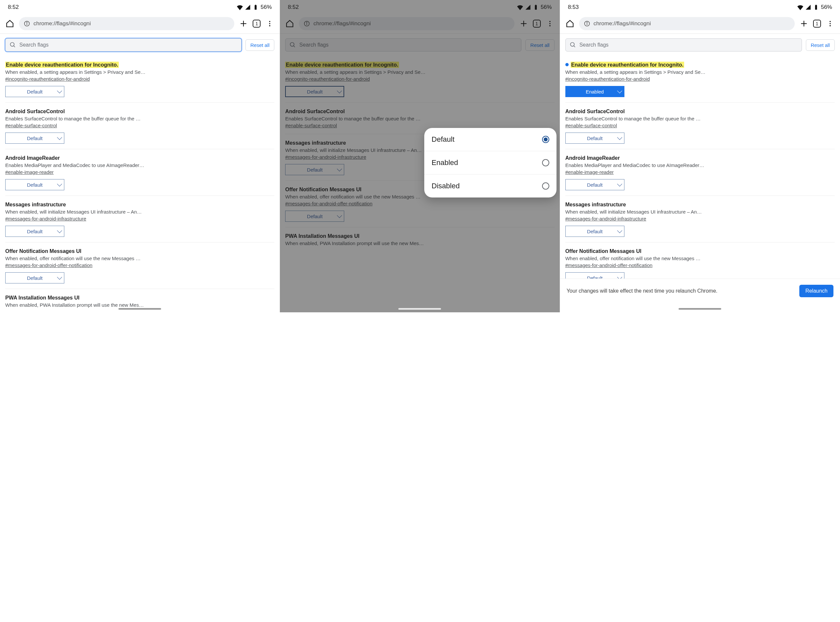  What do you see at coordinates (800, 7) in the screenshot?
I see `wifi-icon` at bounding box center [800, 7].